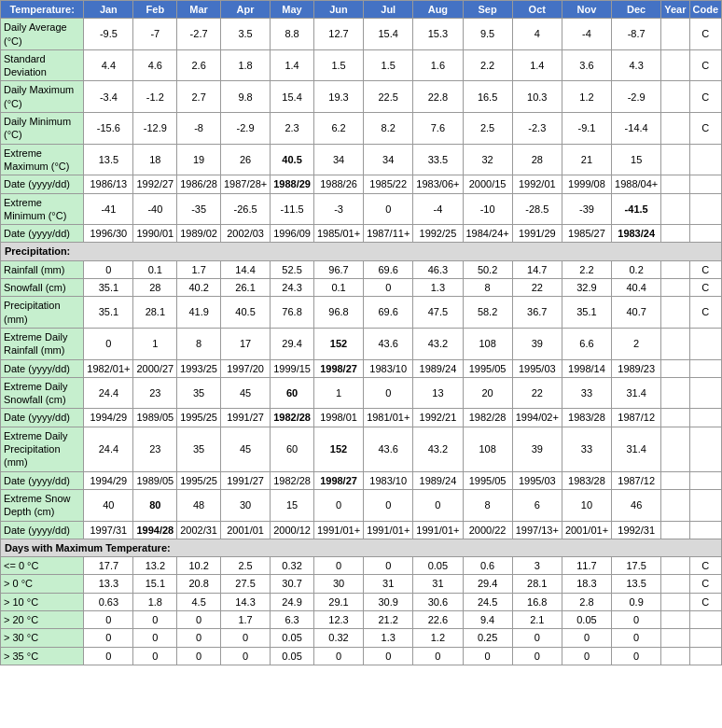  Describe the element at coordinates (200, 393) in the screenshot. I see `data-cell: 35` at that location.